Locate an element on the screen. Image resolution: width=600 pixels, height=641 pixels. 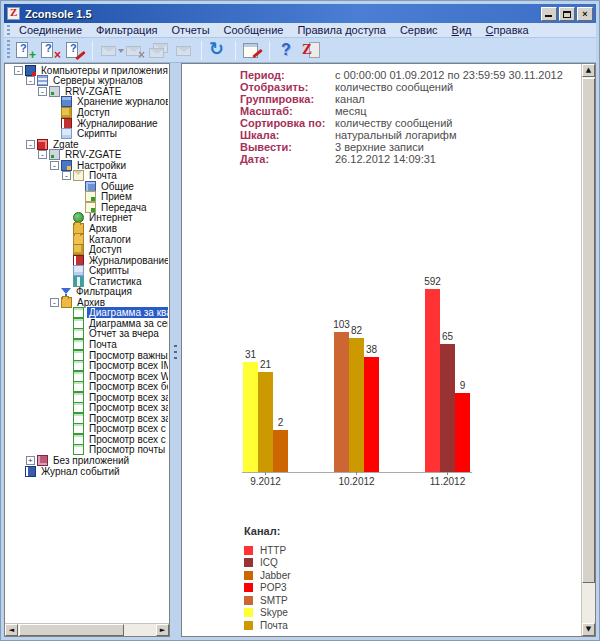
tree-item: Почта is located at coordinates (87, 344).